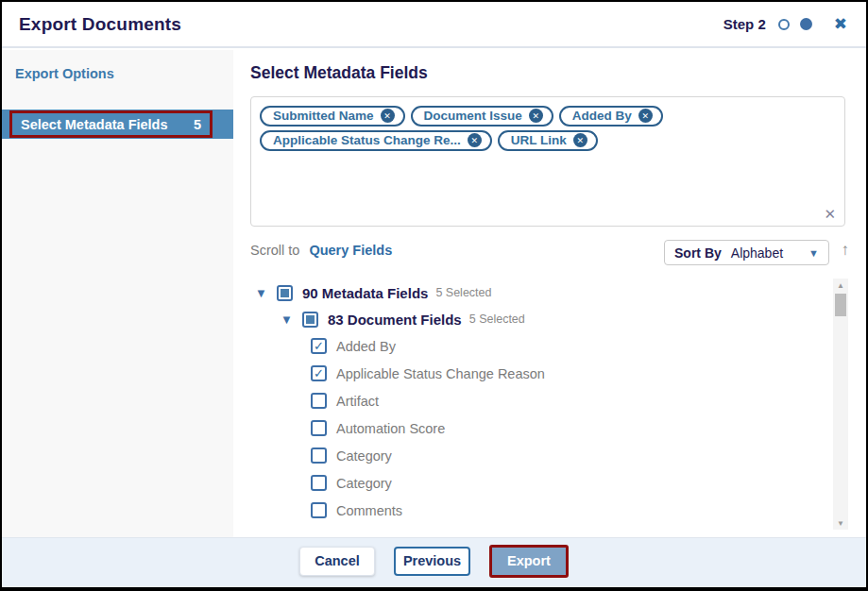  I want to click on previous-button: Previous, so click(433, 561).